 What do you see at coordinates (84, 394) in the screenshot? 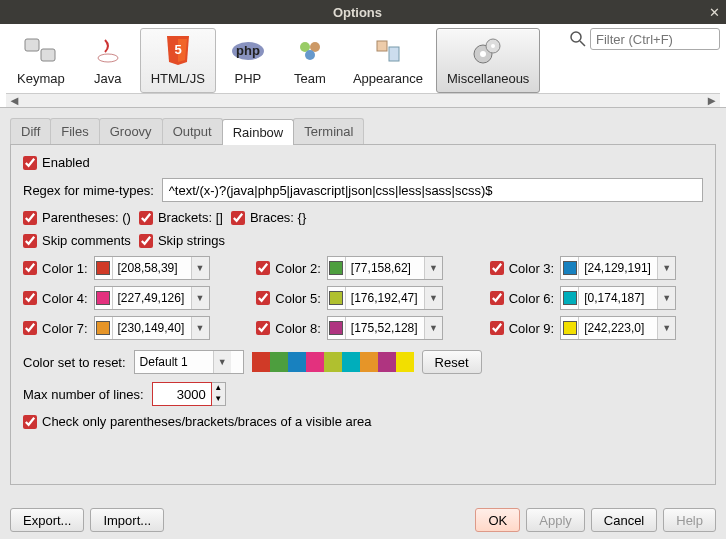
I see `maxlines-label: Max number of lines:` at bounding box center [84, 394].